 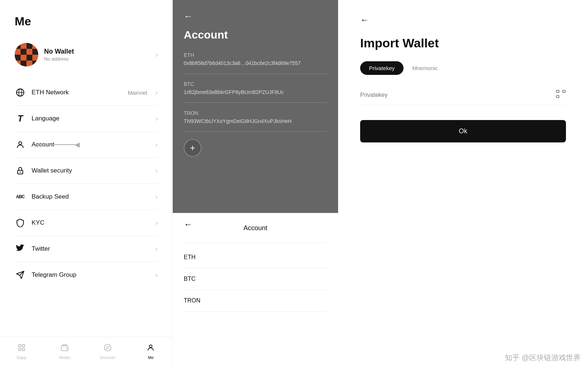 I want to click on account-dark-back-button: ←, so click(x=188, y=16).